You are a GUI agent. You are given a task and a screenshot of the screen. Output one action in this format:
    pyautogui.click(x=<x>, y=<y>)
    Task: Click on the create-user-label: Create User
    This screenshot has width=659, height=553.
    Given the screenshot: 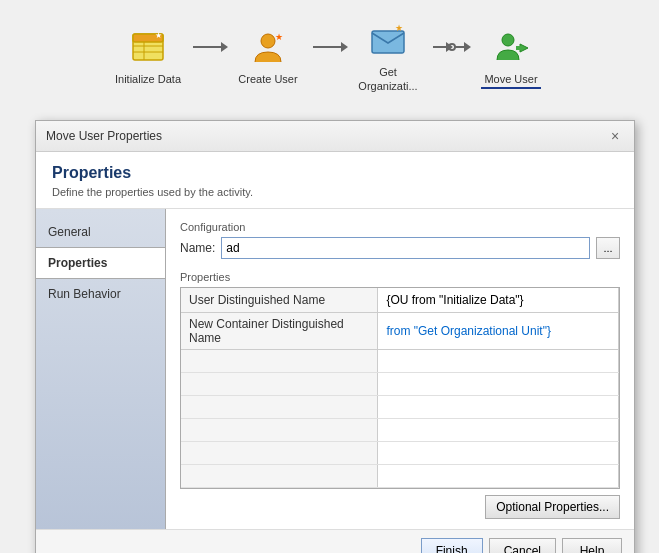 What is the action you would take?
    pyautogui.click(x=268, y=79)
    